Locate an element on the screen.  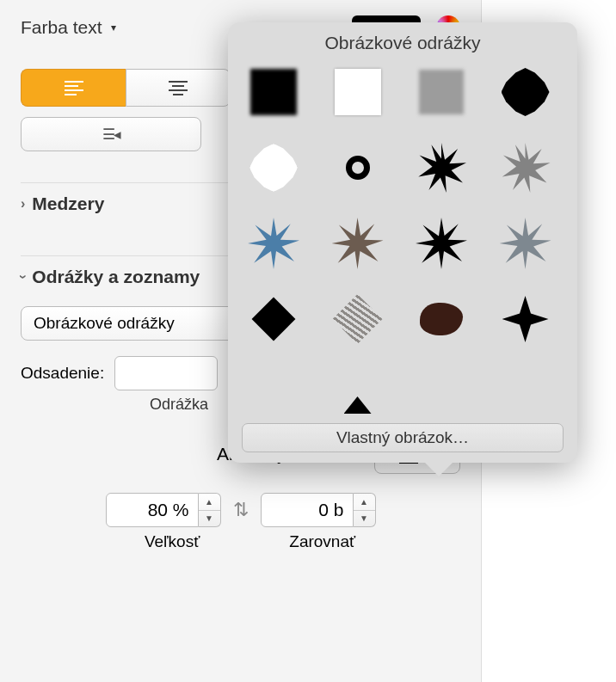
bullet-option-white-square is located at coordinates (358, 92).